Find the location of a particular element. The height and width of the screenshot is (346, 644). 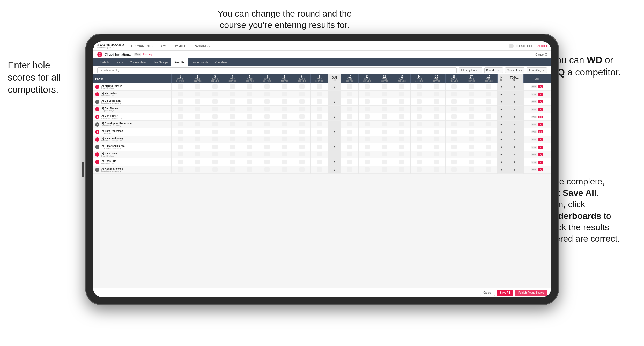

cancel-button: Cancel is located at coordinates (487, 293).